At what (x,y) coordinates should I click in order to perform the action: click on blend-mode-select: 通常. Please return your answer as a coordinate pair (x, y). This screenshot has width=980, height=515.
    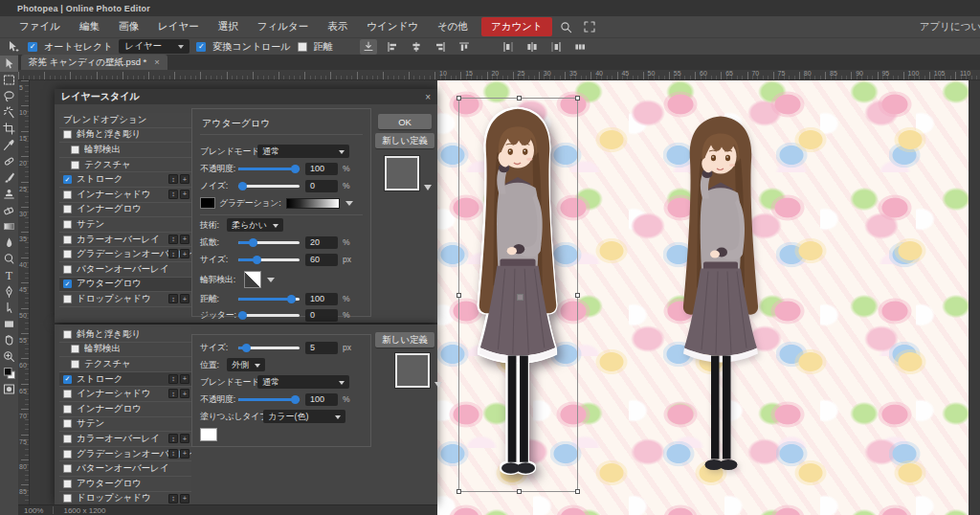
    Looking at the image, I should click on (303, 151).